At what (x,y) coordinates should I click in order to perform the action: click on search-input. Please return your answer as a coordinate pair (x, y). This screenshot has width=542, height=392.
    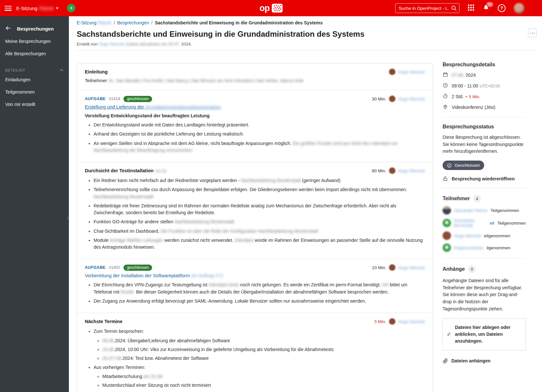
    Looking at the image, I should click on (427, 8).